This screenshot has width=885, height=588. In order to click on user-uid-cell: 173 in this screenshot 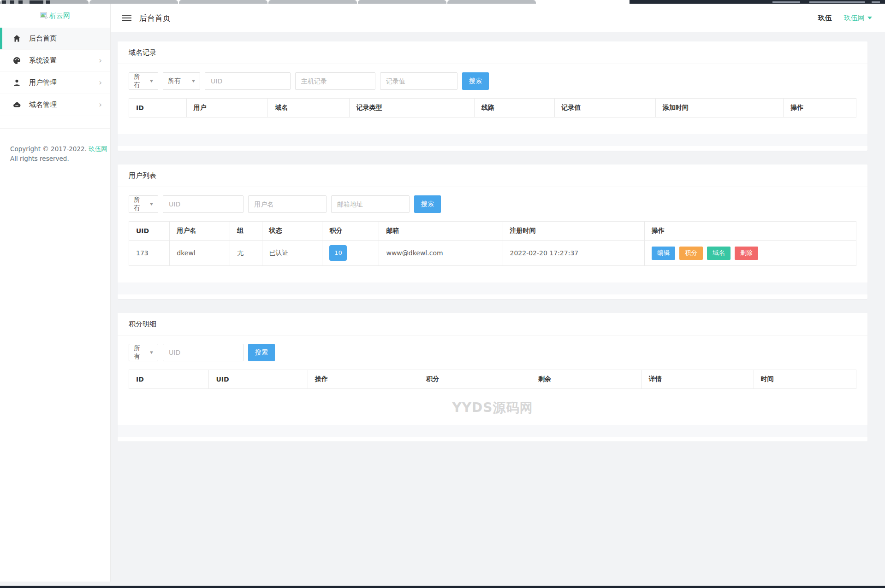, I will do `click(149, 253)`.